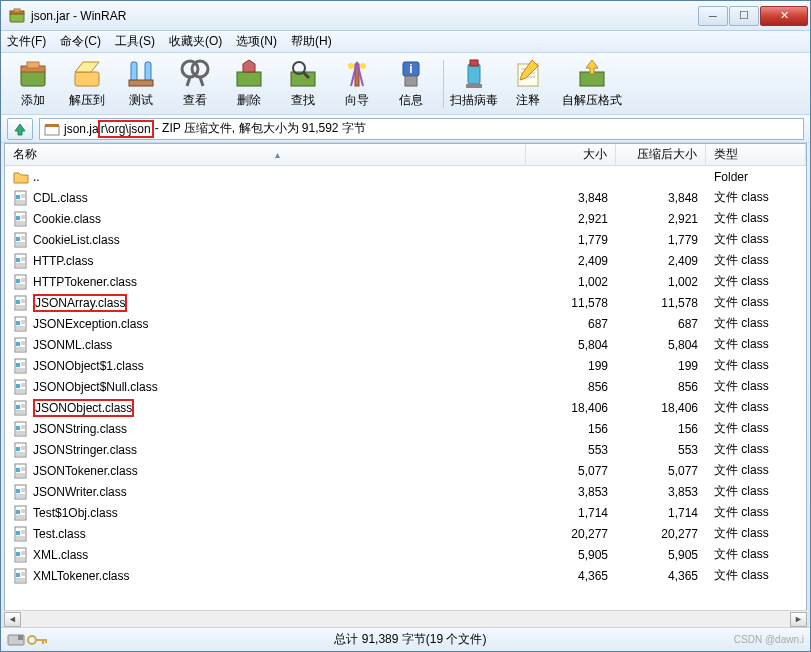 This screenshot has width=811, height=652. Describe the element at coordinates (784, 16) in the screenshot. I see `close-button: ✕` at that location.